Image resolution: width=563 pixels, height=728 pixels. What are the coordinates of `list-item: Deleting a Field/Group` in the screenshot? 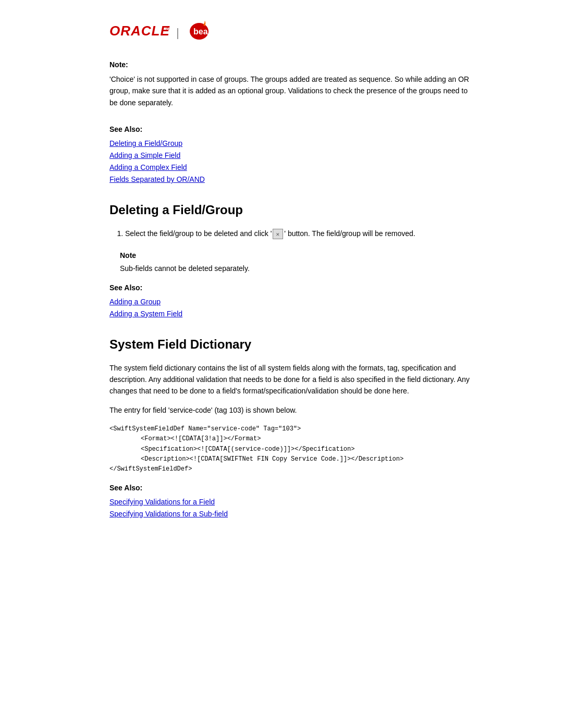 It's located at (292, 144).